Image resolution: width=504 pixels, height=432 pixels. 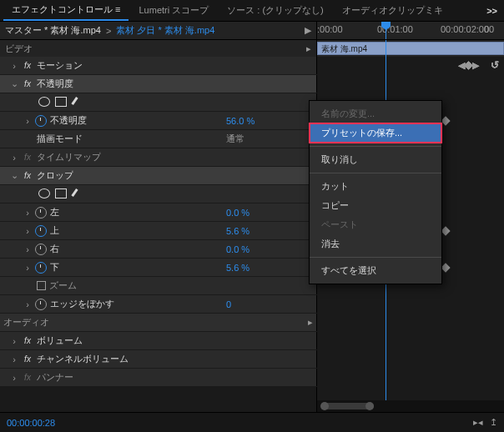 I want to click on menu-save-preset: プリセットの保存..., so click(x=375, y=133).